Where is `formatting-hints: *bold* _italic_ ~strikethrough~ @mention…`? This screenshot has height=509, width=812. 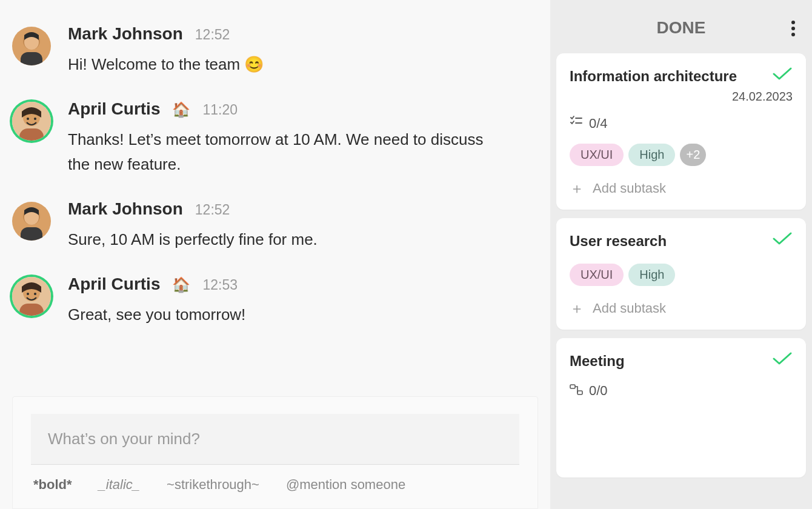
formatting-hints: *bold* _italic_ ~strikethrough~ @mention… is located at coordinates (275, 485).